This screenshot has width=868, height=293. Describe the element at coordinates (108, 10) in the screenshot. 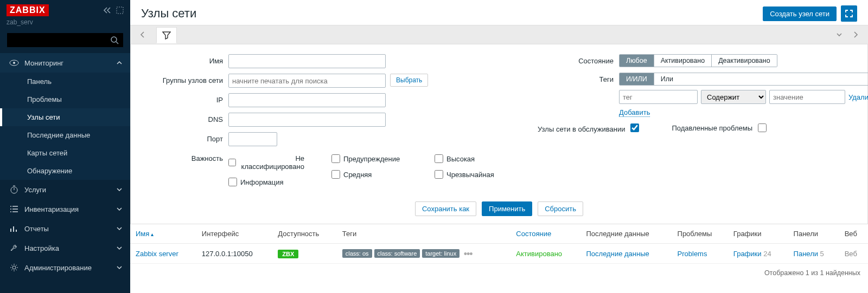

I see `sidebar-collapse-icon` at that location.